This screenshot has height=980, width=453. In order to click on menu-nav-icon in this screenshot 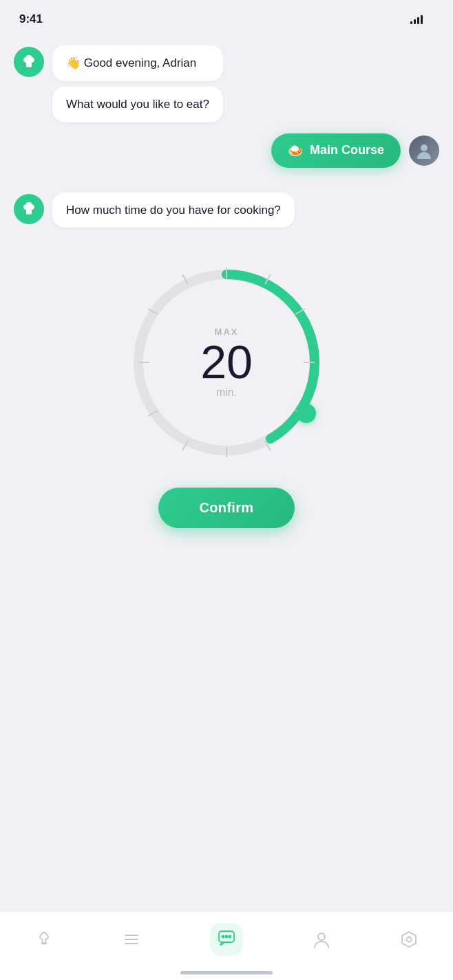, I will do `click(131, 939)`.